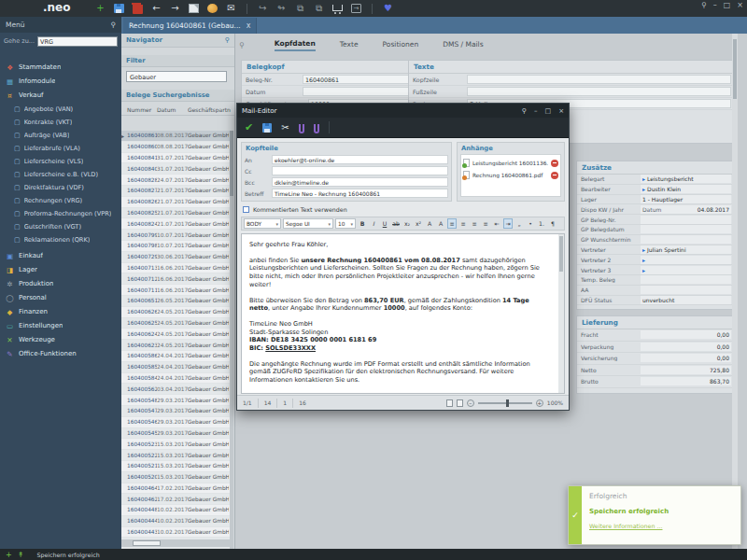  I want to click on table-row: 16040046217.02.2017Gebauer GmbH, so click(176, 499).